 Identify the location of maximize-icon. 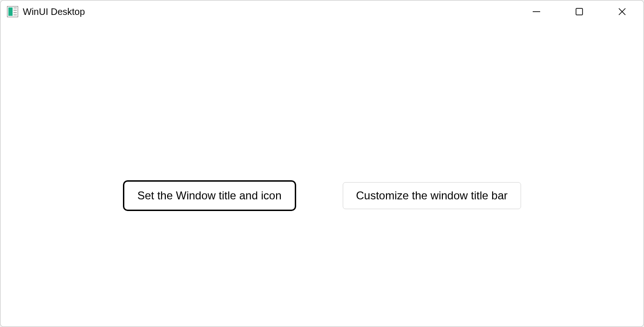
(579, 12).